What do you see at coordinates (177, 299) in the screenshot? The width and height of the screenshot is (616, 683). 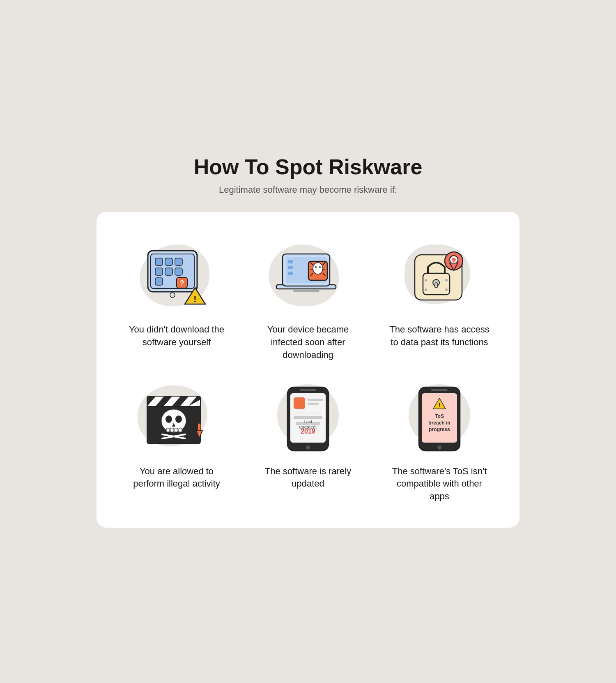 I see `grid-item-1: ? ! You didn't download the software you…` at bounding box center [177, 299].